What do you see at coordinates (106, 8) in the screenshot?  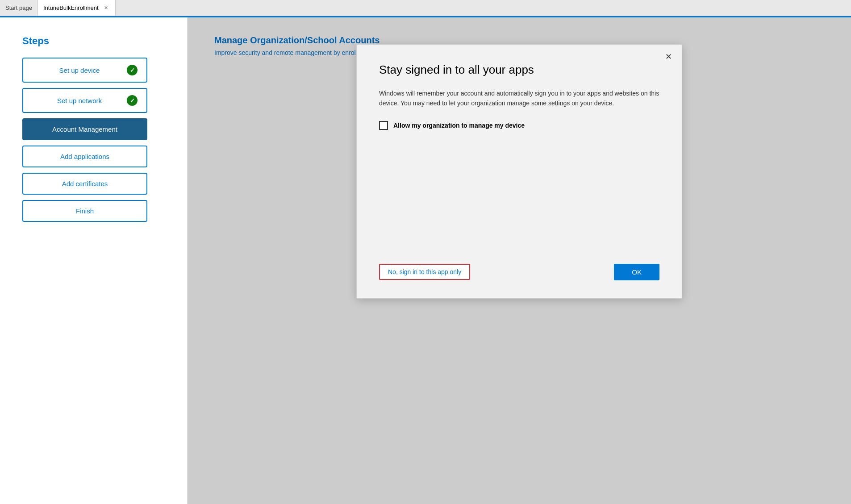 I see `tab-close-icon: ✕` at bounding box center [106, 8].